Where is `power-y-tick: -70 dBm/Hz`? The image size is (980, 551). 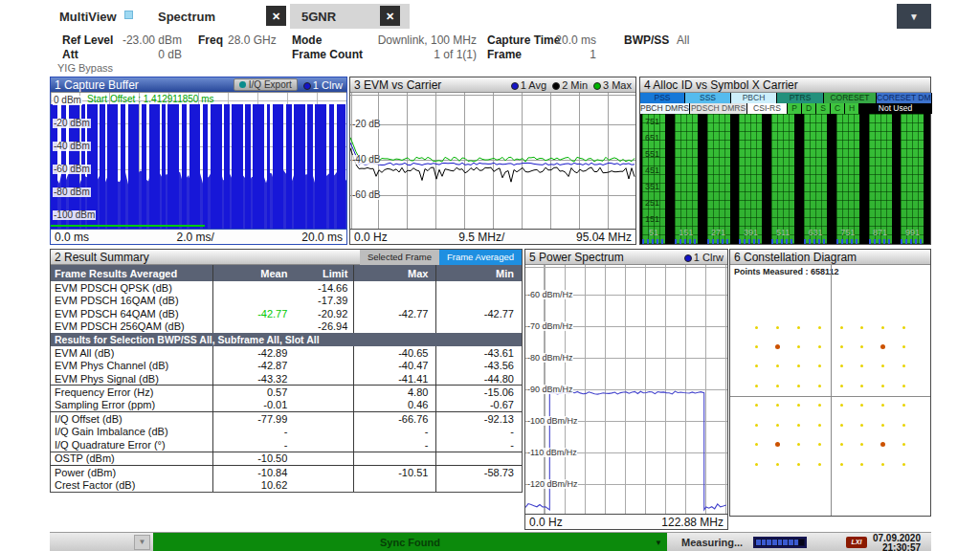
power-y-tick: -70 dBm/Hz is located at coordinates (550, 326).